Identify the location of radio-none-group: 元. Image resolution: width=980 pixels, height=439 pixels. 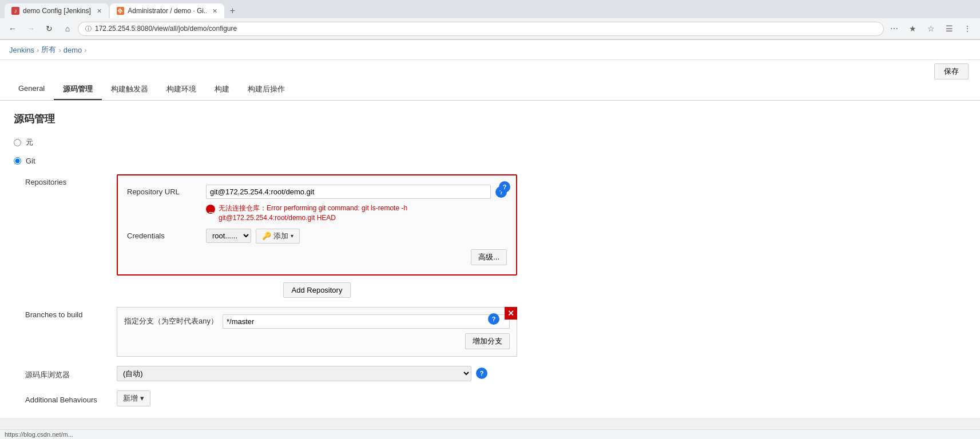
(490, 142).